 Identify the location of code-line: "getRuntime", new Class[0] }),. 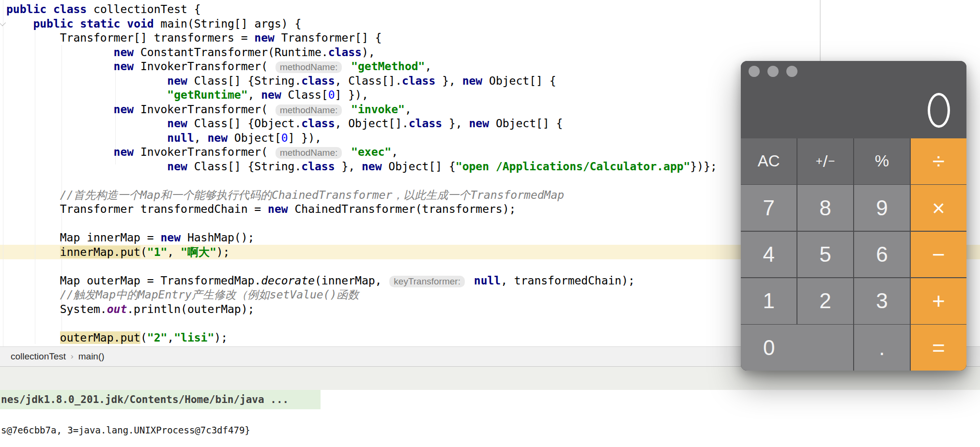
(362, 95).